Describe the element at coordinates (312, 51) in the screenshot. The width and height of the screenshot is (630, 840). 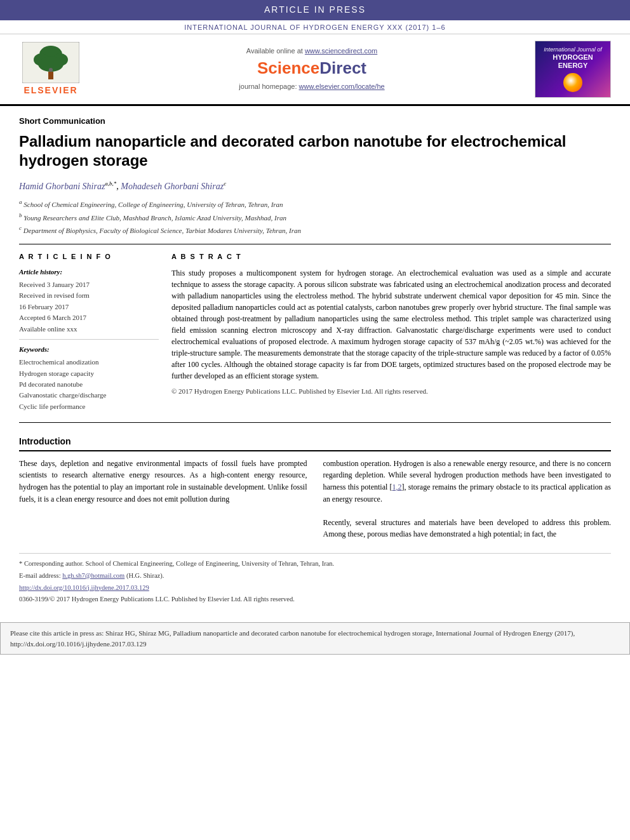
I see `available-online-text: Available online at www.sciencedirect.co…` at that location.